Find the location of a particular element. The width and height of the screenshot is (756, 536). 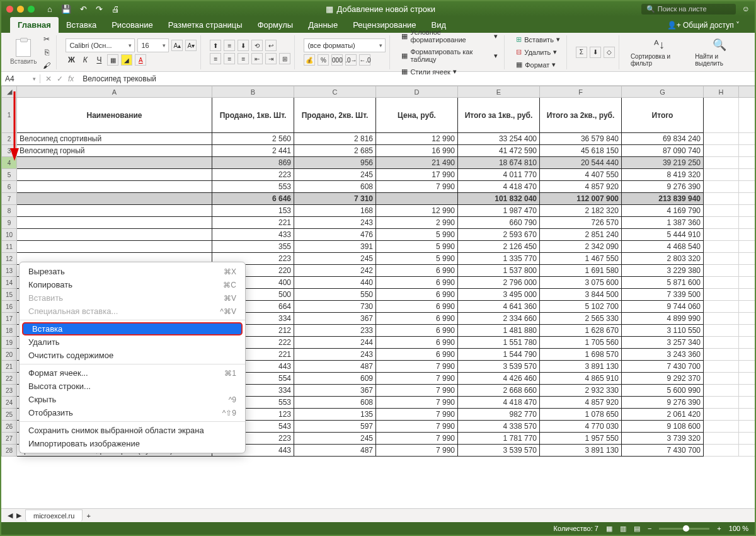

cell-value: 4 338 570 is located at coordinates (499, 426).